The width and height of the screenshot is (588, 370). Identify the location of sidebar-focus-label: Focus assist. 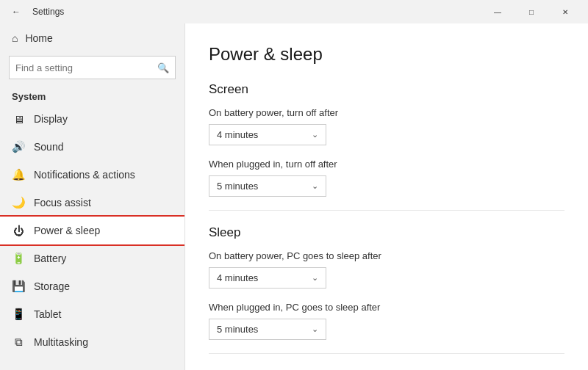
(62, 203).